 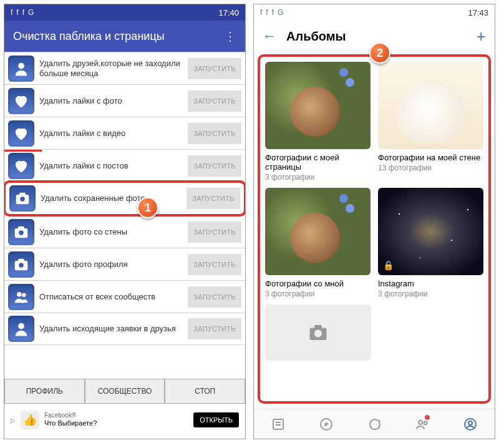 What do you see at coordinates (111, 134) in the screenshot?
I see `row-label: Удалить лайки с видео` at bounding box center [111, 134].